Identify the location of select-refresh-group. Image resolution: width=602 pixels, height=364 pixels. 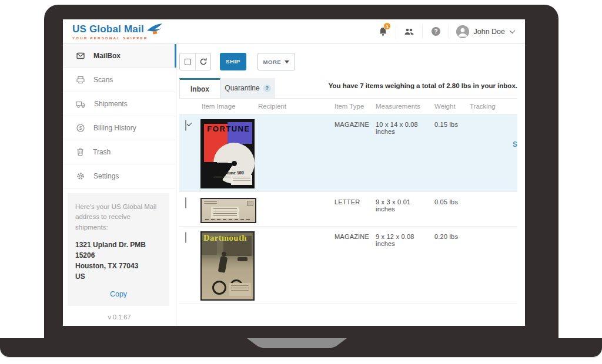
(195, 62).